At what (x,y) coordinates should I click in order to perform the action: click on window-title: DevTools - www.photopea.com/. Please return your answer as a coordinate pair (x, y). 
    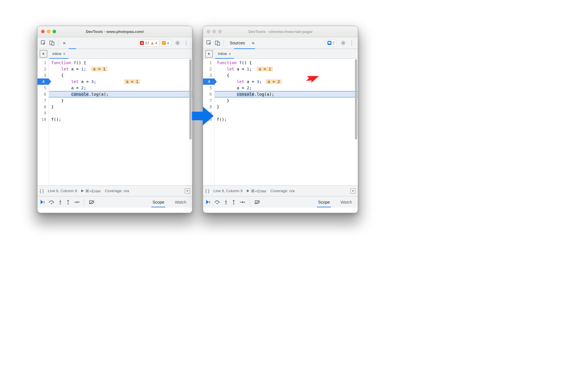
    Looking at the image, I should click on (115, 31).